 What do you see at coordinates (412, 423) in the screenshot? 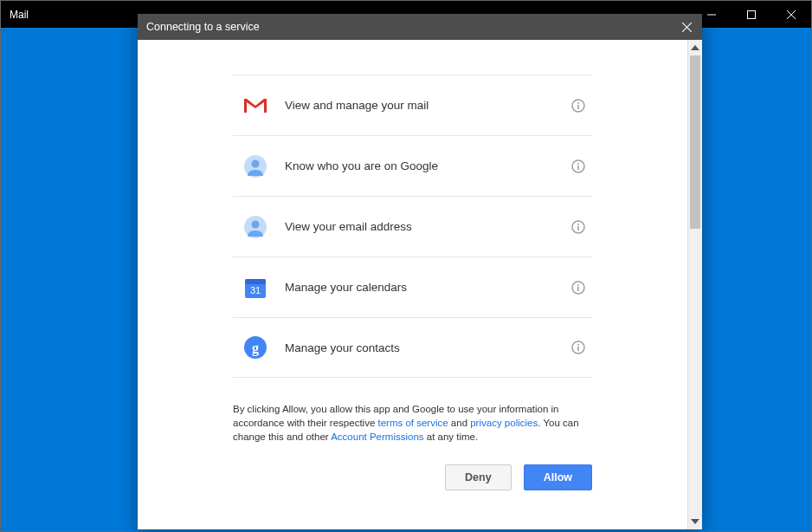
I see `terms-of-service-link: terms of service` at bounding box center [412, 423].